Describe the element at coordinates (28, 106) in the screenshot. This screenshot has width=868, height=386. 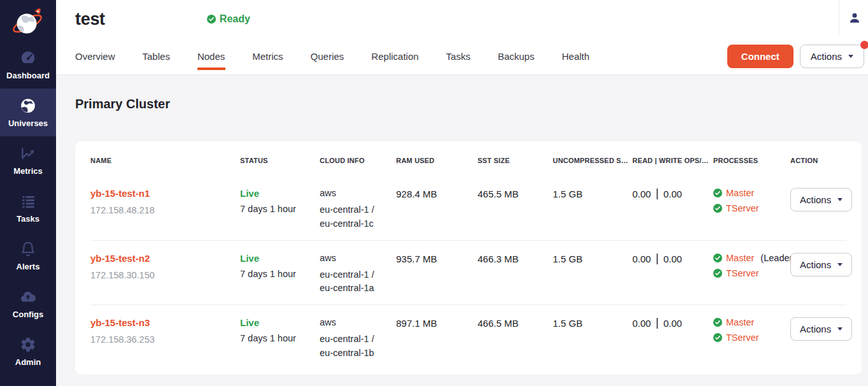
I see `globe-icon` at that location.